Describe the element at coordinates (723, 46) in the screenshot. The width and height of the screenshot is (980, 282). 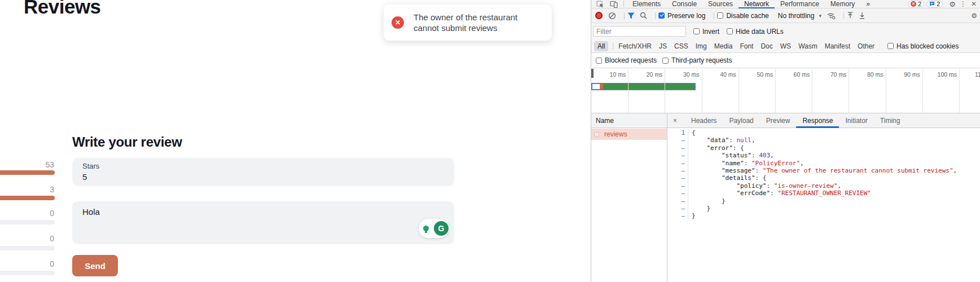
I see `filter-chip-media: Media` at that location.